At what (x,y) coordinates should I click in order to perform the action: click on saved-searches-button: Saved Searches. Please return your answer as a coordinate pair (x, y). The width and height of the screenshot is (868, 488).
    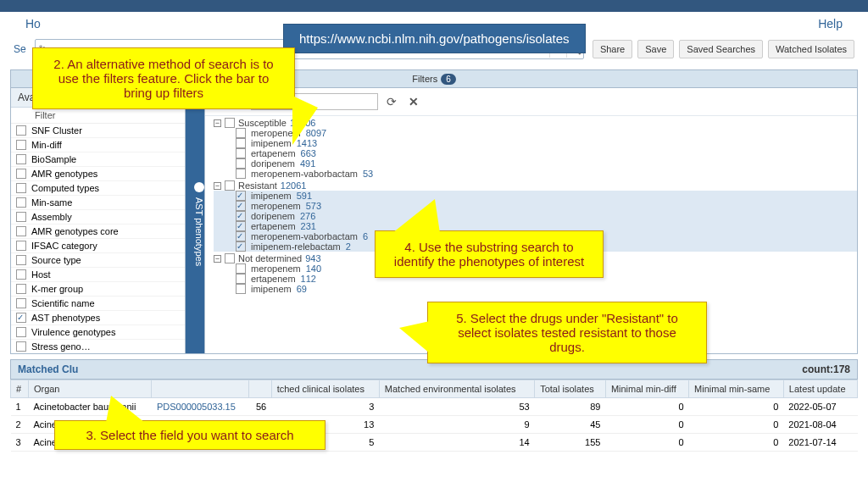
    Looking at the image, I should click on (721, 49).